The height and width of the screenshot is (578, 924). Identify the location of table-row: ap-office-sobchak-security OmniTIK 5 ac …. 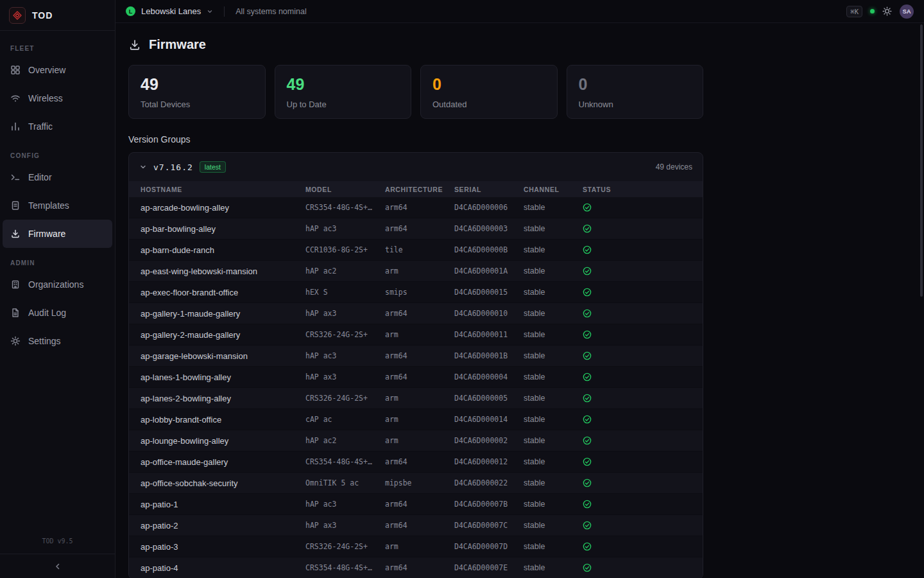
(416, 483).